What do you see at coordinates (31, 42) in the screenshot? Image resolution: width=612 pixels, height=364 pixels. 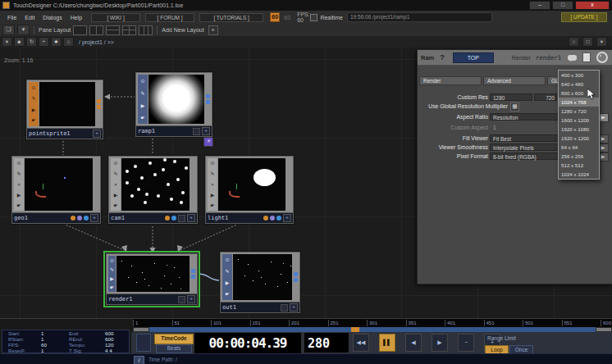 I see `refresh-icon: ↻` at bounding box center [31, 42].